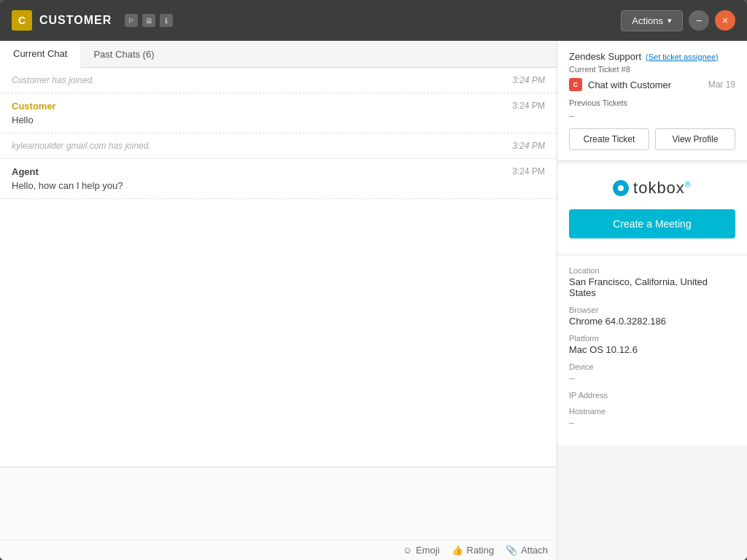 This screenshot has width=747, height=560. What do you see at coordinates (131, 20) in the screenshot?
I see `flag-icon: 🏳` at bounding box center [131, 20].